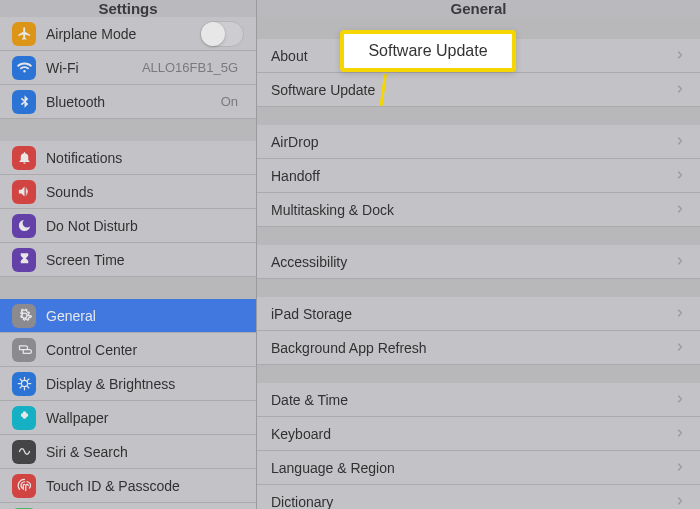  What do you see at coordinates (24, 226) in the screenshot?
I see `moon-icon` at bounding box center [24, 226].